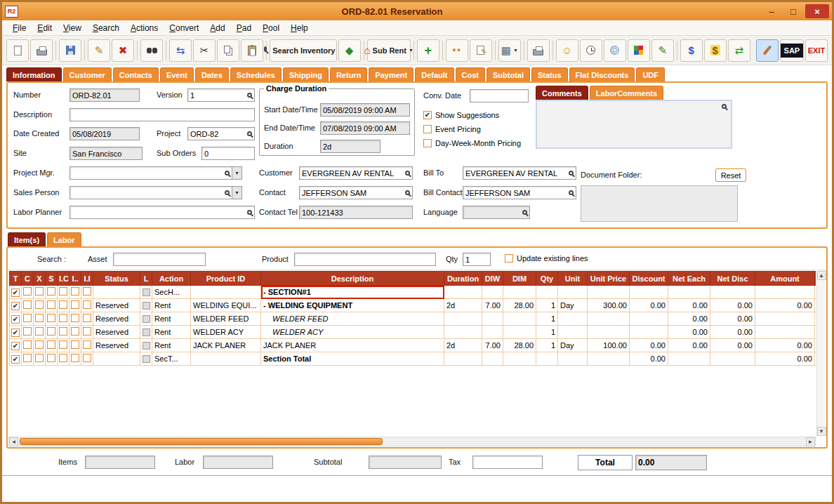 Image resolution: width=834 pixels, height=504 pixels. Describe the element at coordinates (171, 292) in the screenshot. I see `cell-action: SecH...` at that location.